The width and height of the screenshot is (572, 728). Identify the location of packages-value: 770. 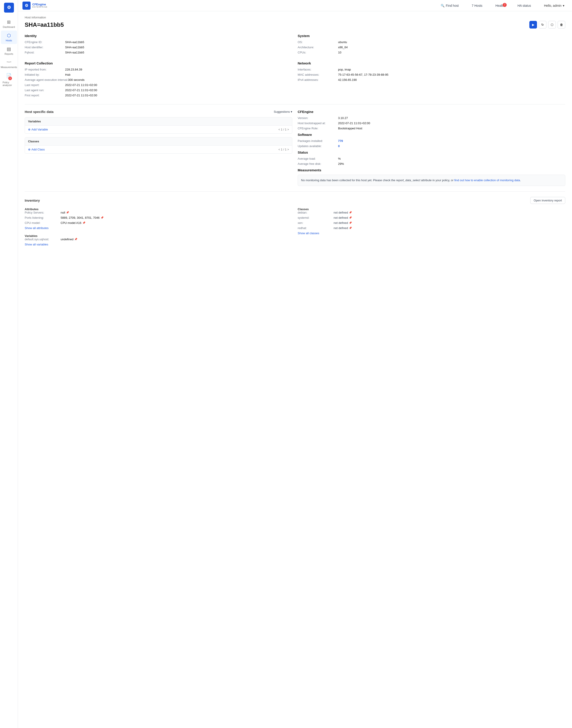
(341, 141).